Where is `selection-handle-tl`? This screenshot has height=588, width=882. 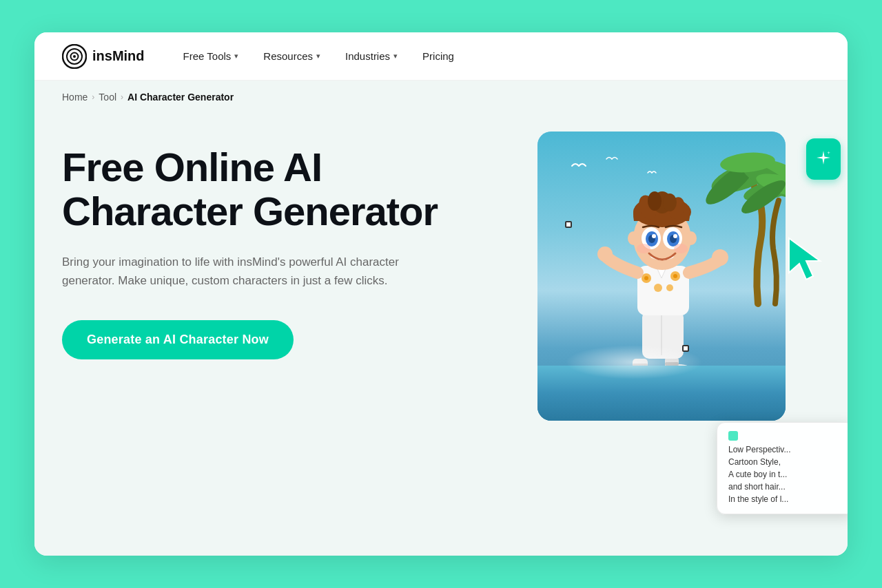
selection-handle-tl is located at coordinates (568, 224).